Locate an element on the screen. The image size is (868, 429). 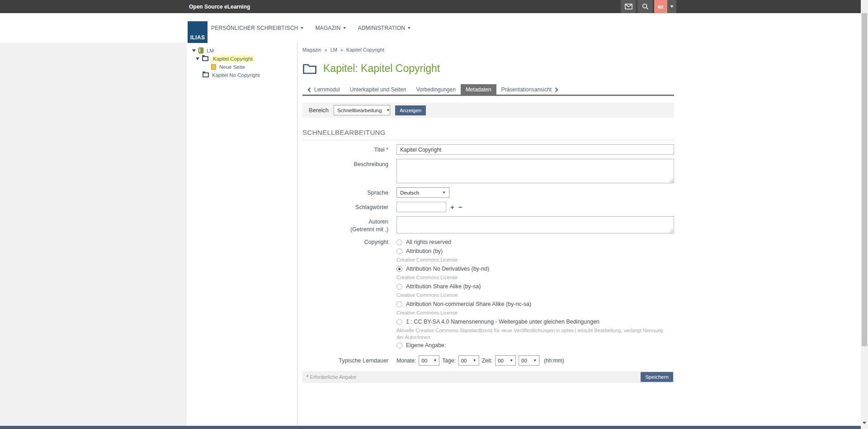
tab-bar: Lernmodul Unterkapitel und Seiten Vorbed… is located at coordinates (488, 90).